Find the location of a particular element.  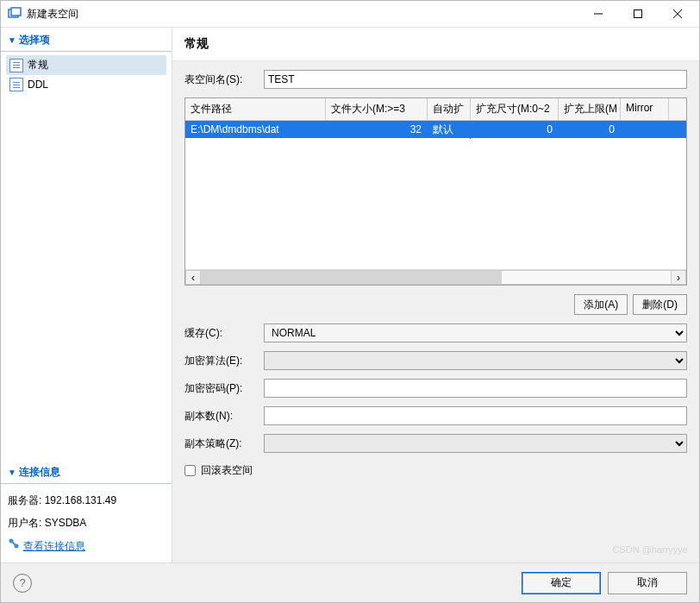

connection-header: ▼ 连接信息 is located at coordinates (86, 472).